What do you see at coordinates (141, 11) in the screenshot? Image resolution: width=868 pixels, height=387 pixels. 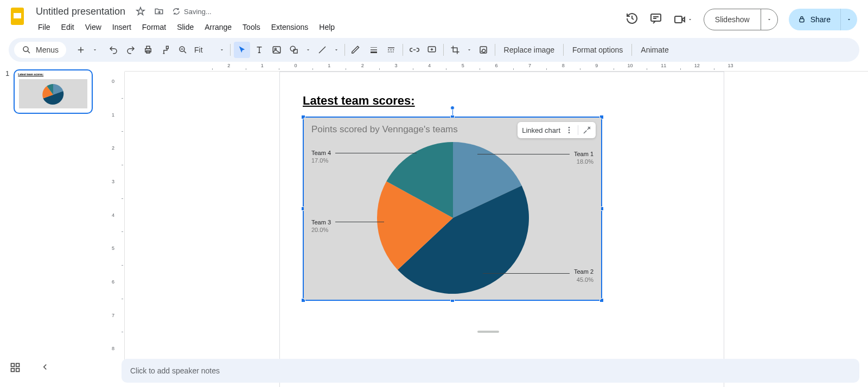 I see `star-icon` at bounding box center [141, 11].